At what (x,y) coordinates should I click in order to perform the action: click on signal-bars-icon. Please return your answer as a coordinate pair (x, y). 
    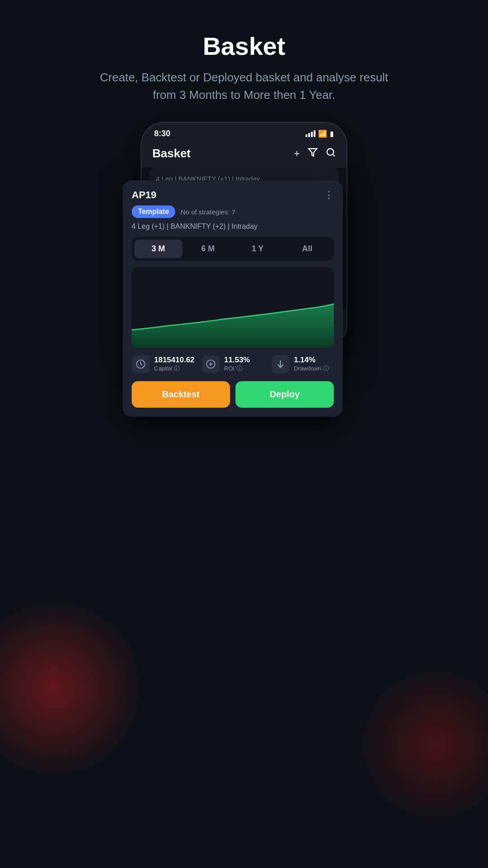
    Looking at the image, I should click on (311, 134).